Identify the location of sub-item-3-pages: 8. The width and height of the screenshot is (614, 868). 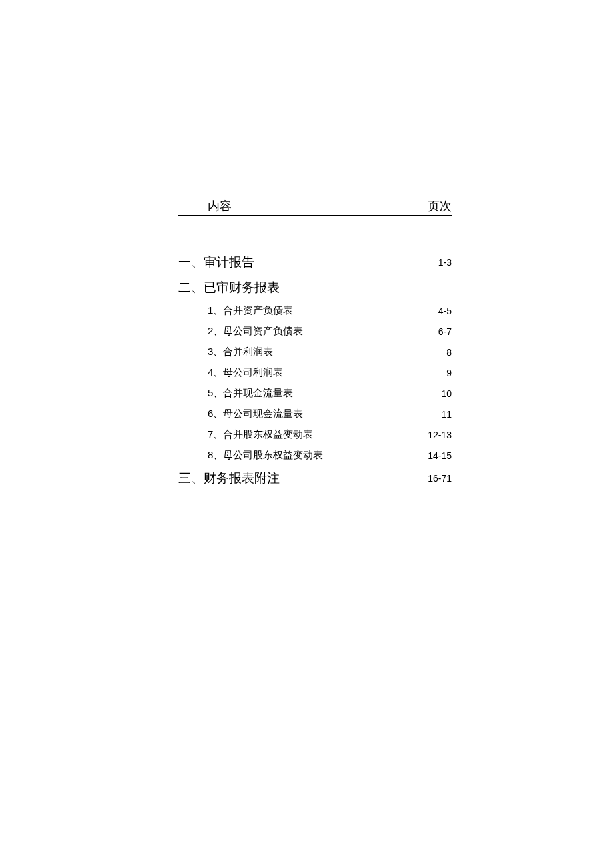
(449, 352).